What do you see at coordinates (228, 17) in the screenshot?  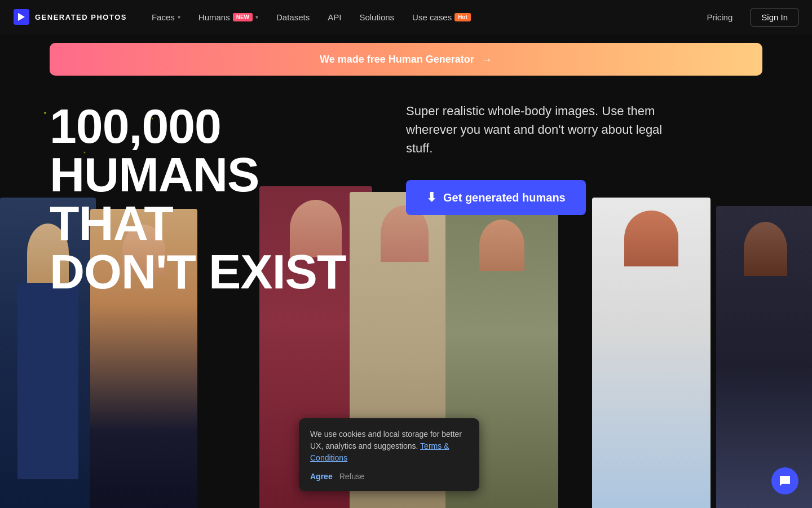 I see `nav-item-humans: Humans New ▾` at bounding box center [228, 17].